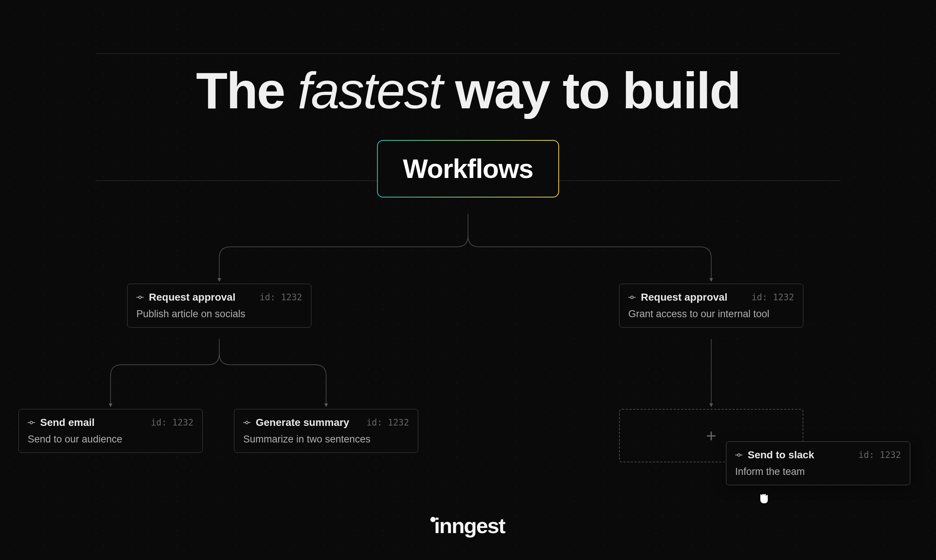 The width and height of the screenshot is (936, 560). Describe the element at coordinates (470, 525) in the screenshot. I see `logo-text: inngest` at that location.